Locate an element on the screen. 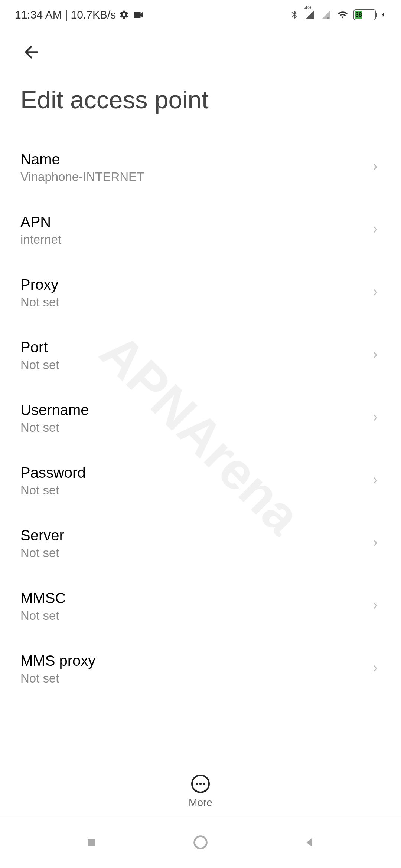  status-bar: 11:34 AM | 10.7KB/s 4G is located at coordinates (200, 15).